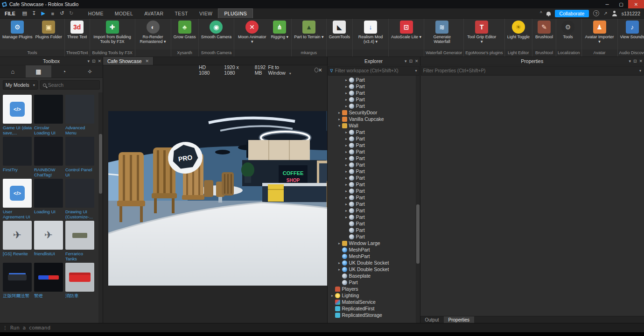 This screenshot has width=644, height=336. I want to click on share-icon: ↗, so click(605, 13).